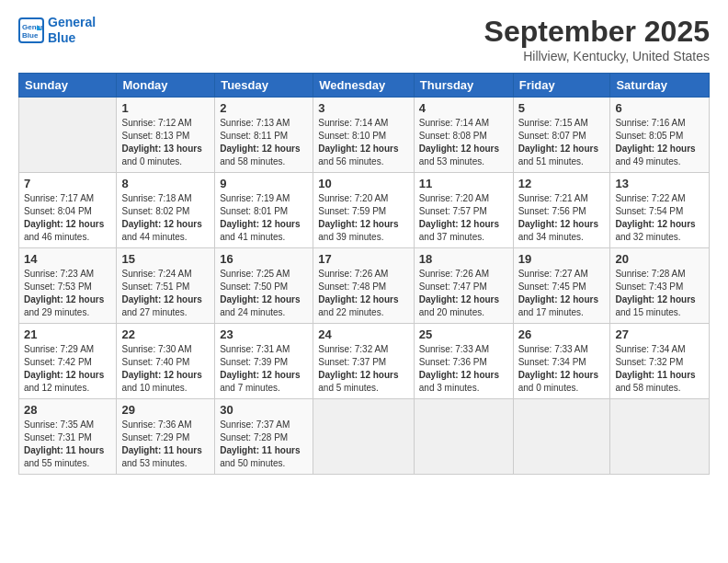  What do you see at coordinates (660, 259) in the screenshot?
I see `day-number: 20` at bounding box center [660, 259].